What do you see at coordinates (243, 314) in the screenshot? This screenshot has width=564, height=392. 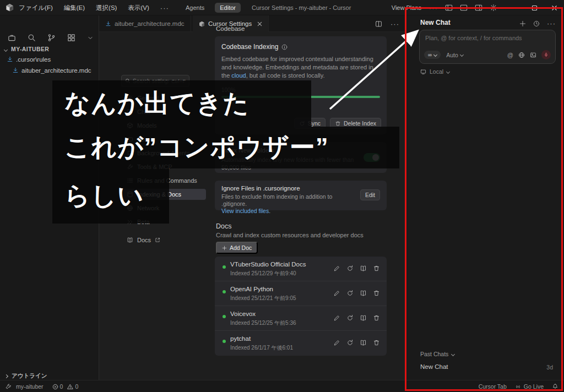 I see `doc-name: Voicevox` at bounding box center [243, 314].